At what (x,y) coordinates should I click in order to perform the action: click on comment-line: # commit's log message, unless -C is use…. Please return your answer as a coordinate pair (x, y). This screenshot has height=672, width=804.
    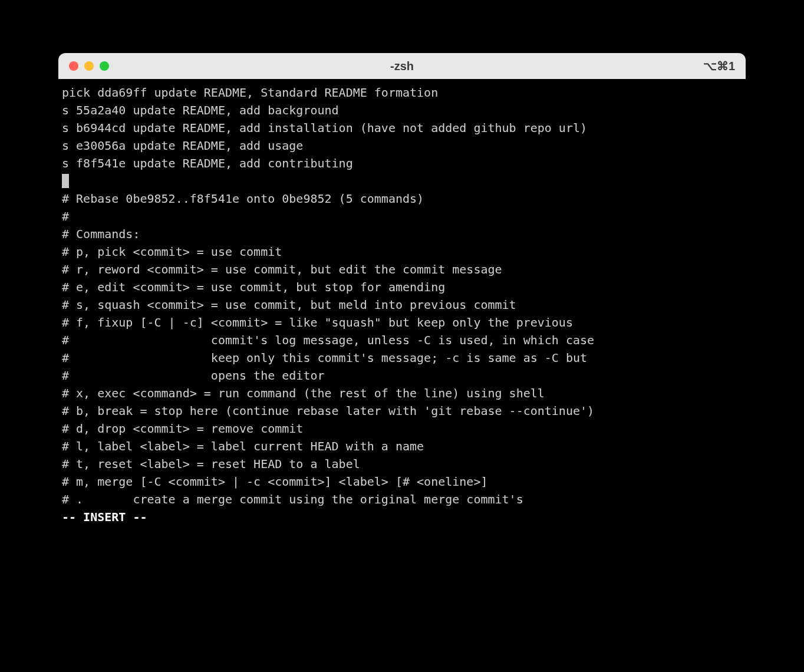
    Looking at the image, I should click on (402, 340).